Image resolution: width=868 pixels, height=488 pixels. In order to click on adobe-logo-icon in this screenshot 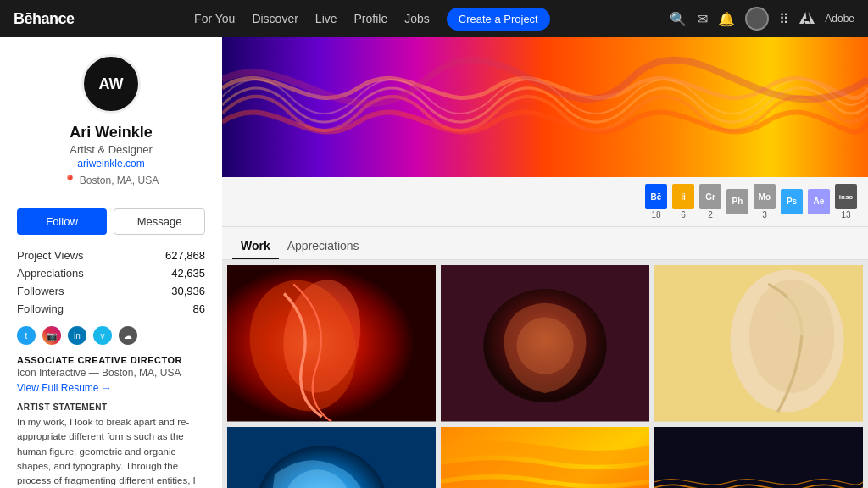, I will do `click(807, 19)`.